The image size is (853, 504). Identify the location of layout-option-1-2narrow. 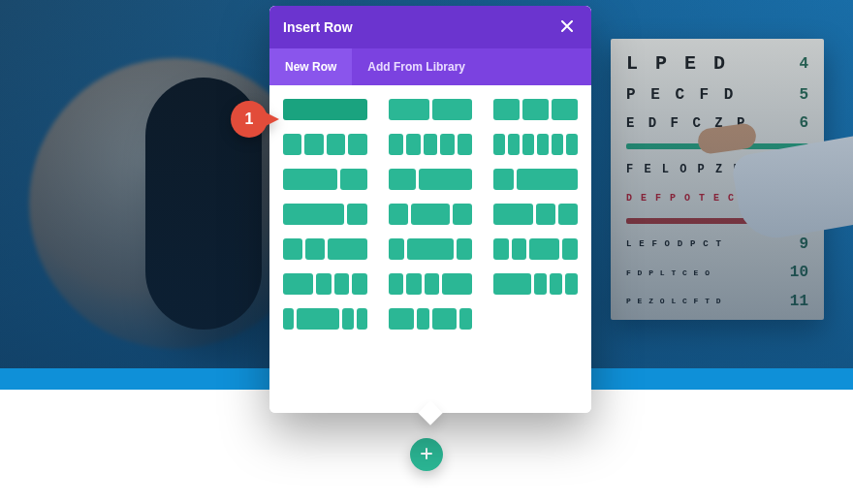
(535, 179).